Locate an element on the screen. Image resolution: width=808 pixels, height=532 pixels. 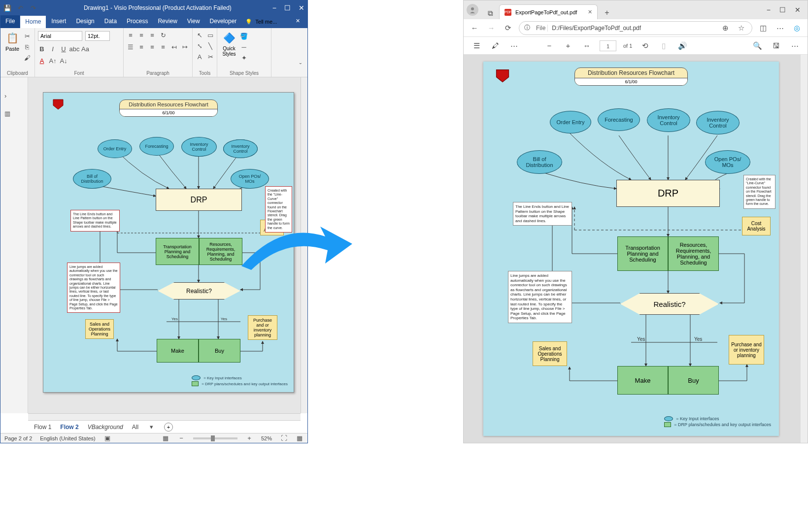
zoom-in-pdf-icon: + is located at coordinates (568, 46).